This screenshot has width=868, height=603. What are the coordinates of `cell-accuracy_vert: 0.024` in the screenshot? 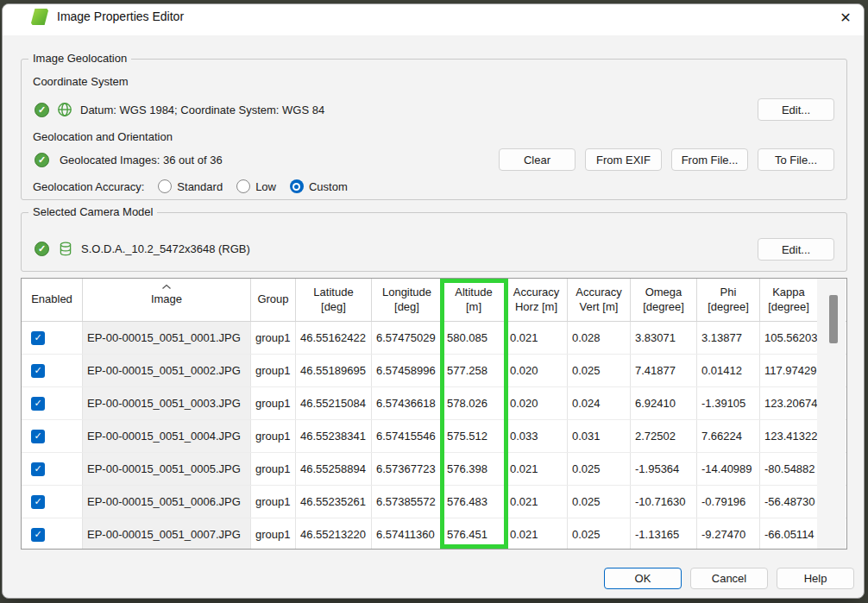 It's located at (599, 404).